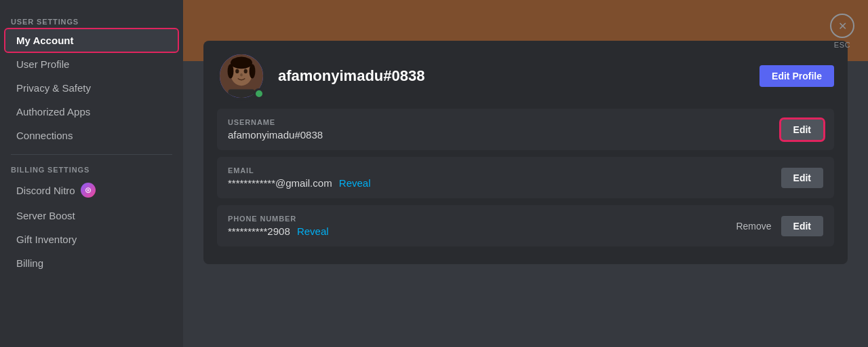 This screenshot has width=868, height=347. I want to click on sidebar-item-label-privacy-safety: Privacy & Safety, so click(54, 88).